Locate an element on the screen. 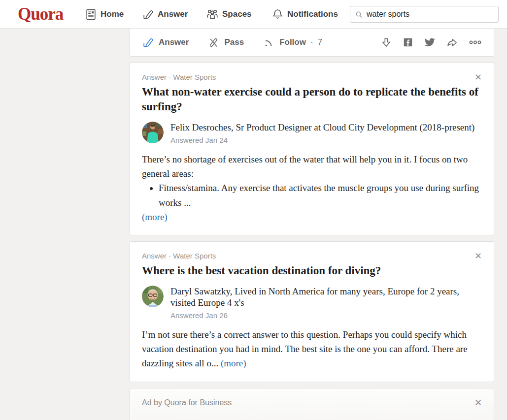 The image size is (507, 420). top-nav: Quora Home Answer Spaces is located at coordinates (253, 14).